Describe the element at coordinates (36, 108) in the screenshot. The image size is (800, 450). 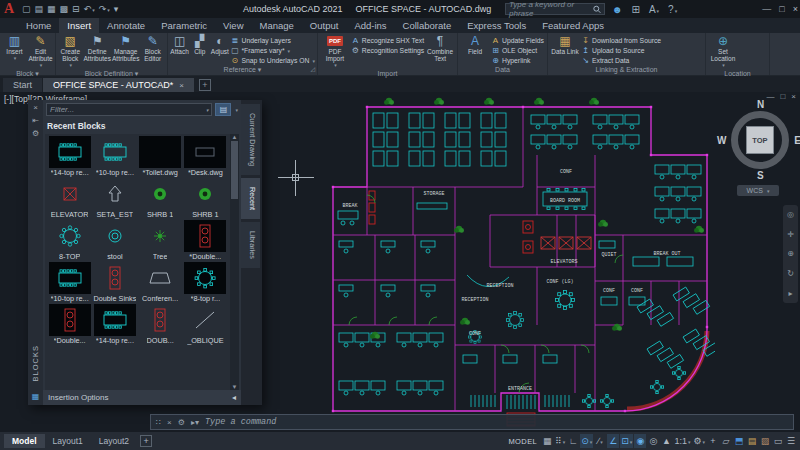
I see `palette-close-icon: ×` at that location.